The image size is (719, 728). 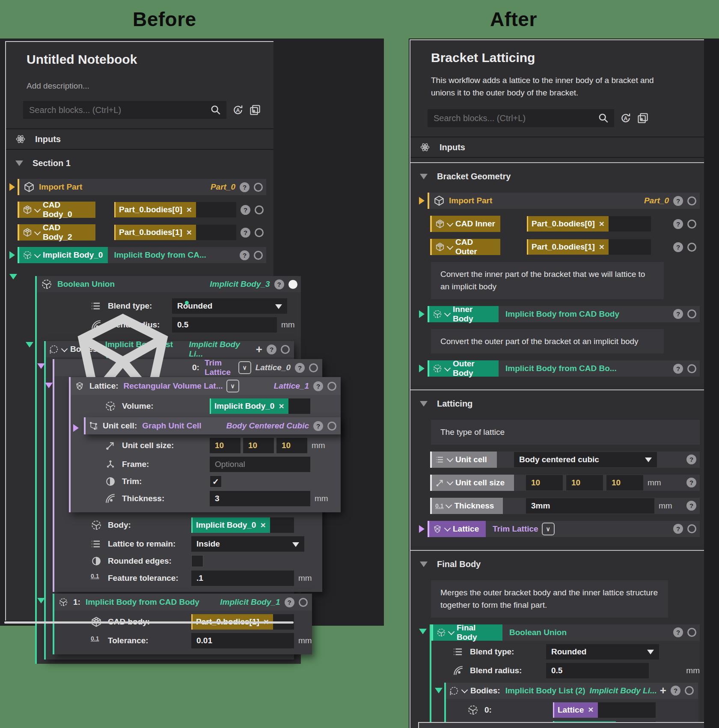 What do you see at coordinates (229, 306) in the screenshot?
I see `blend-type-select: Rounded` at bounding box center [229, 306].